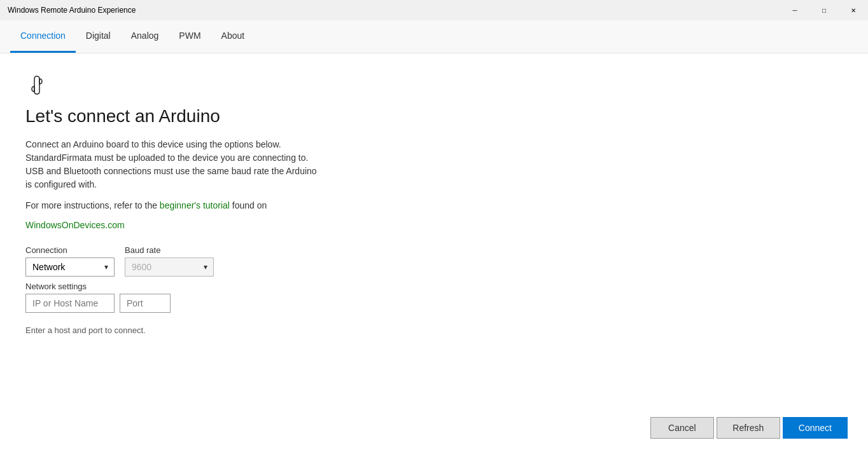 The width and height of the screenshot is (868, 459). What do you see at coordinates (70, 267) in the screenshot?
I see `connection-select-wrapper: Network USB Bluetooth` at bounding box center [70, 267].